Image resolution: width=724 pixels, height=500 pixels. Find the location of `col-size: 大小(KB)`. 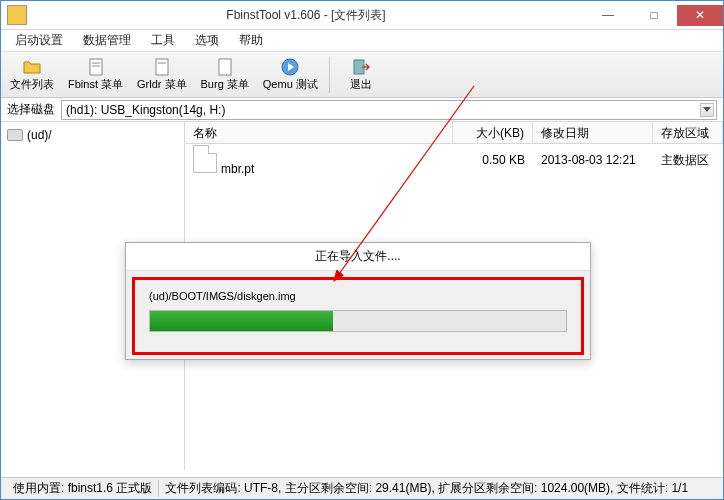

col-size: 大小(KB) is located at coordinates (493, 132).